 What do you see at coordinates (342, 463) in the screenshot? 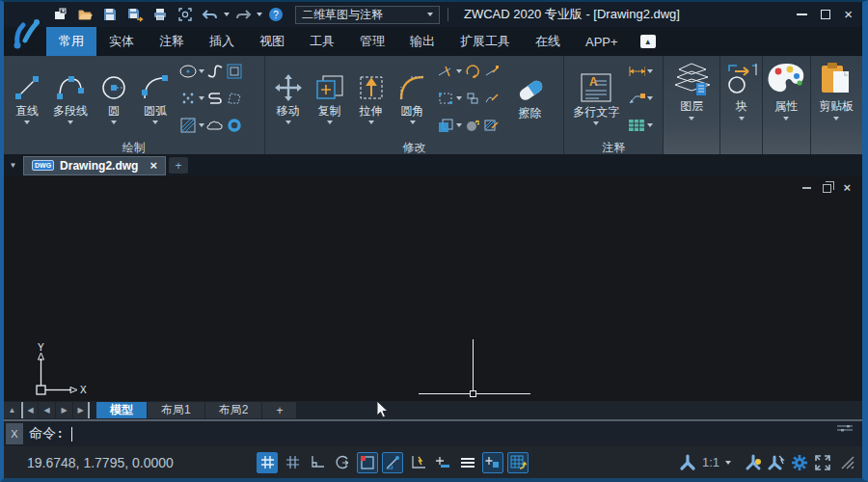
I see `polar-tracking-toggle` at bounding box center [342, 463].